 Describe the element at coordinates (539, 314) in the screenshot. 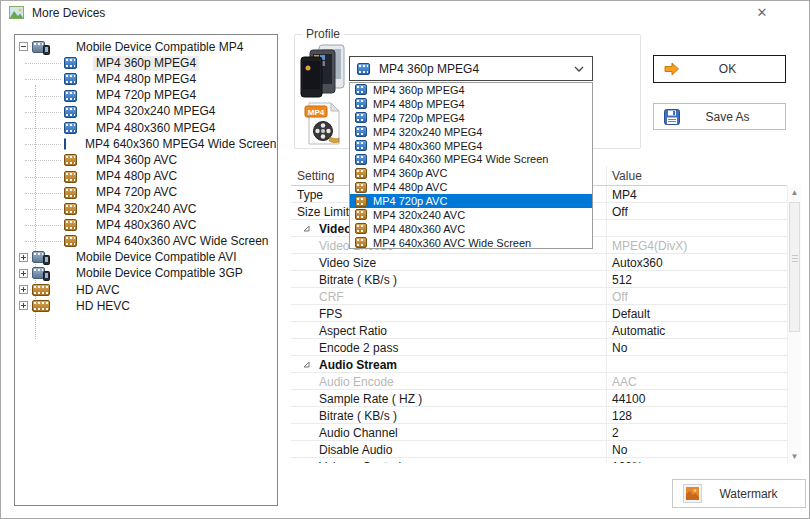

I see `setting-row: FPSDefault` at that location.